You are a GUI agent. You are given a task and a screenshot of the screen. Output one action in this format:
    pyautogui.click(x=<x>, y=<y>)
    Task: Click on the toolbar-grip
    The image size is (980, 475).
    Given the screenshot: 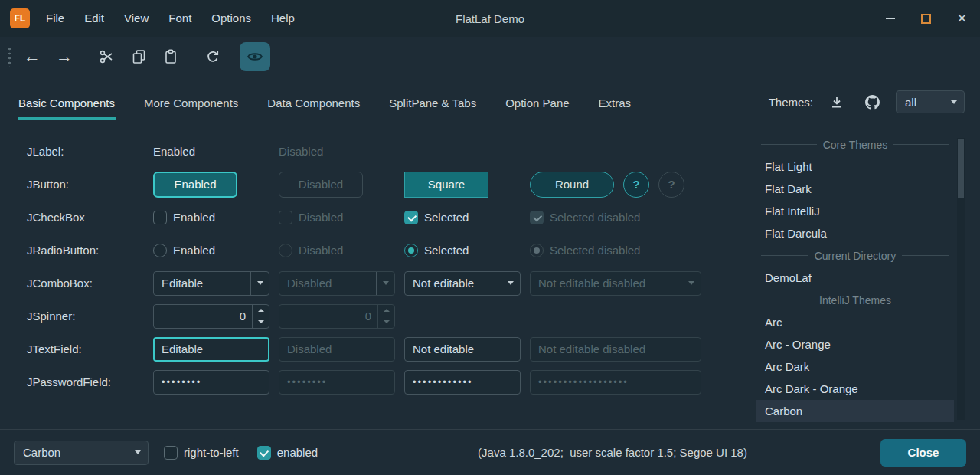 What is the action you would take?
    pyautogui.click(x=9, y=57)
    